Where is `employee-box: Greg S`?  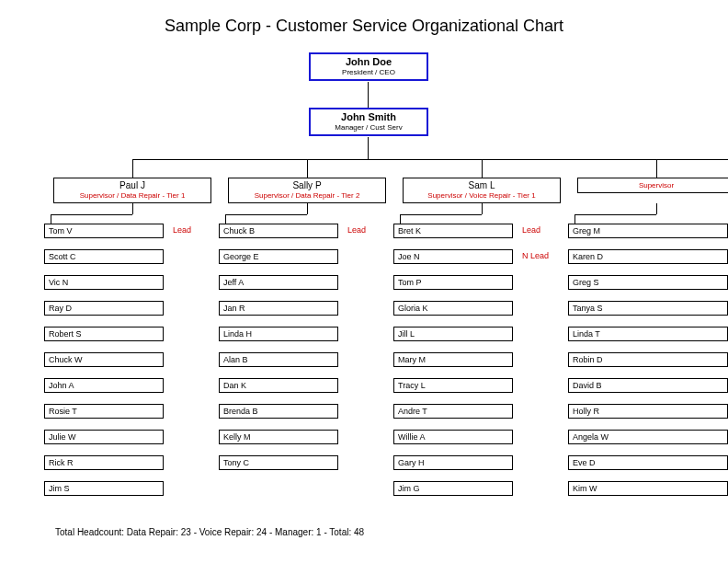 employee-box: Greg S is located at coordinates (648, 282).